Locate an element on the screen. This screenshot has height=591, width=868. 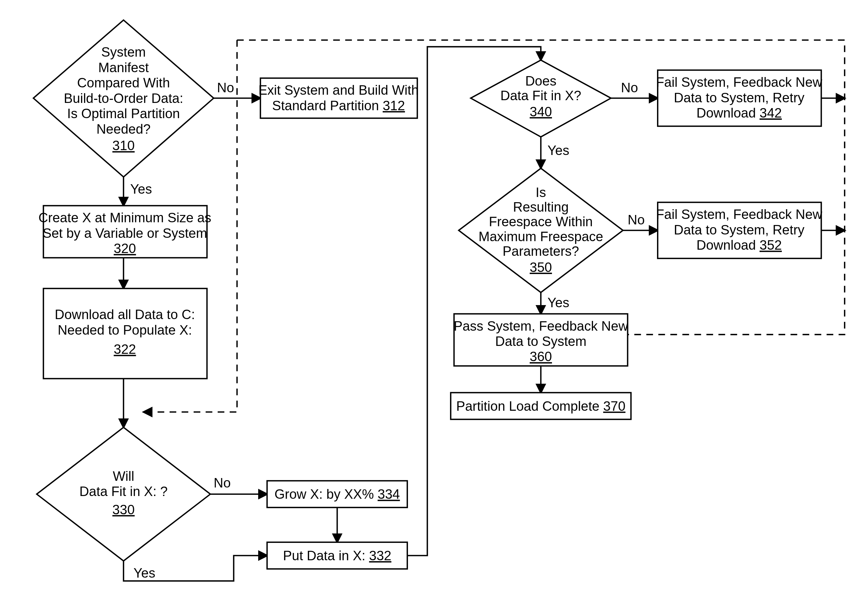
n350-l1: Is is located at coordinates (541, 192).